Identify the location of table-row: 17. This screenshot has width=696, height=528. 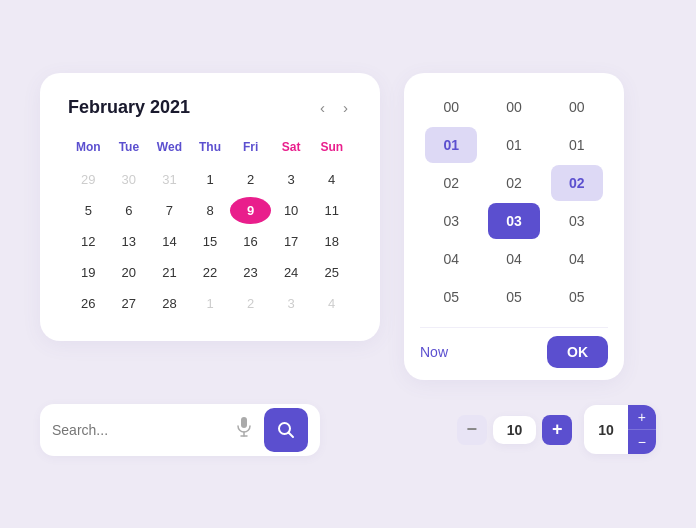
(292, 242).